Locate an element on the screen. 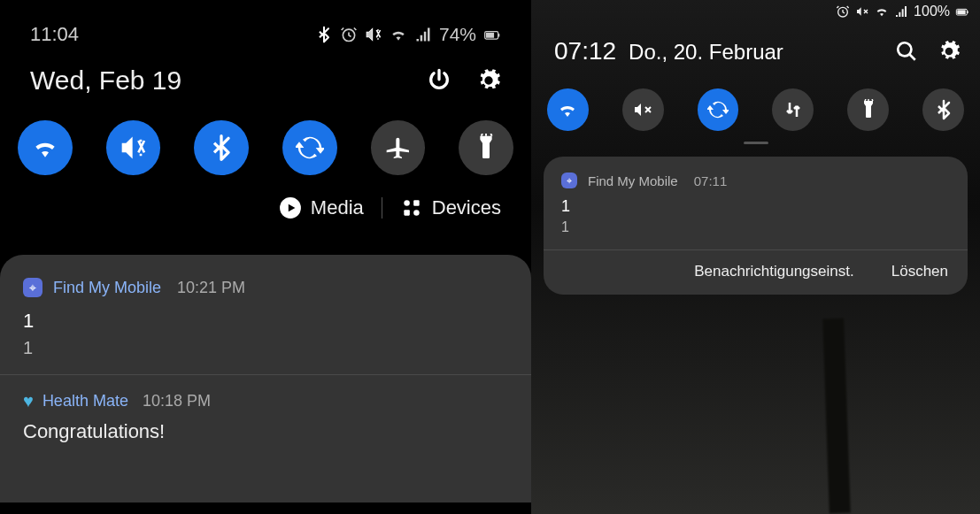  notification-time: 10:18 PM is located at coordinates (177, 402).